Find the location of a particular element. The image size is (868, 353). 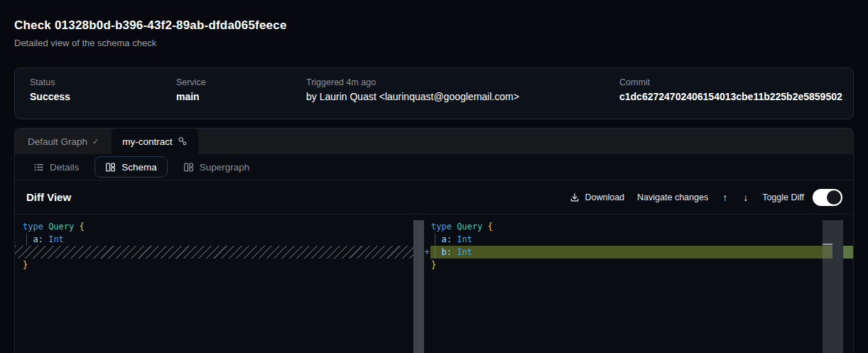

tab-schema-label: Schema is located at coordinates (139, 168).